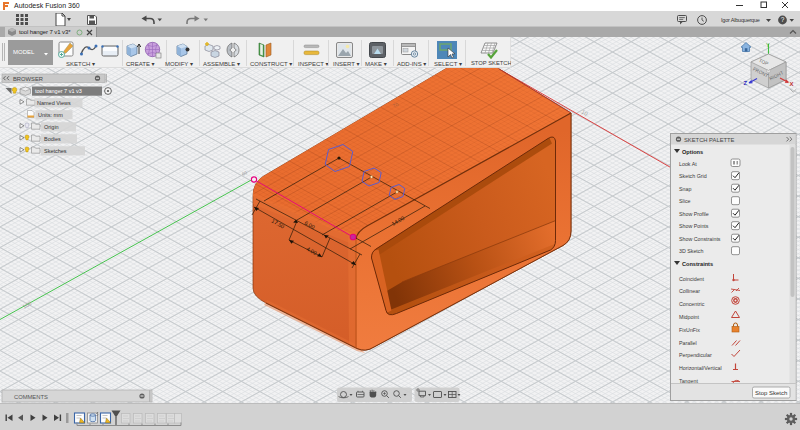 The image size is (800, 430). What do you see at coordinates (700, 239) in the screenshot?
I see `svg-text: Show Constraints` at bounding box center [700, 239].